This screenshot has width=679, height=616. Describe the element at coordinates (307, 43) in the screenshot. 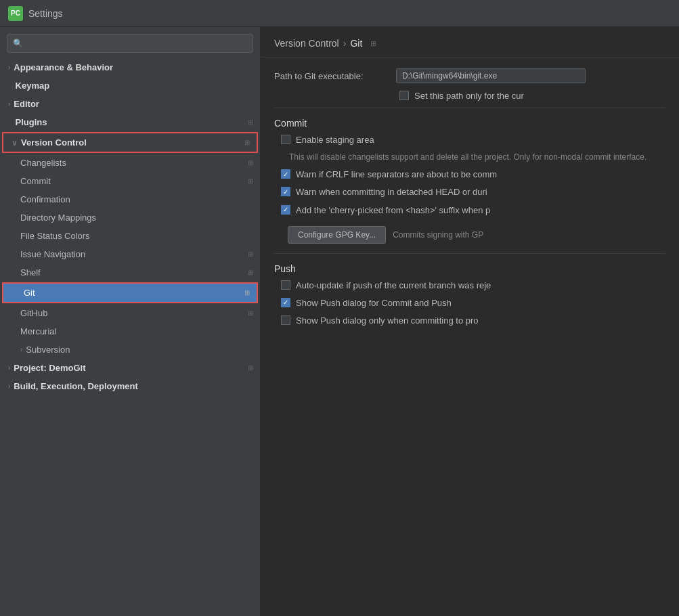

I see `breadcrumb-parent: Version Control` at that location.